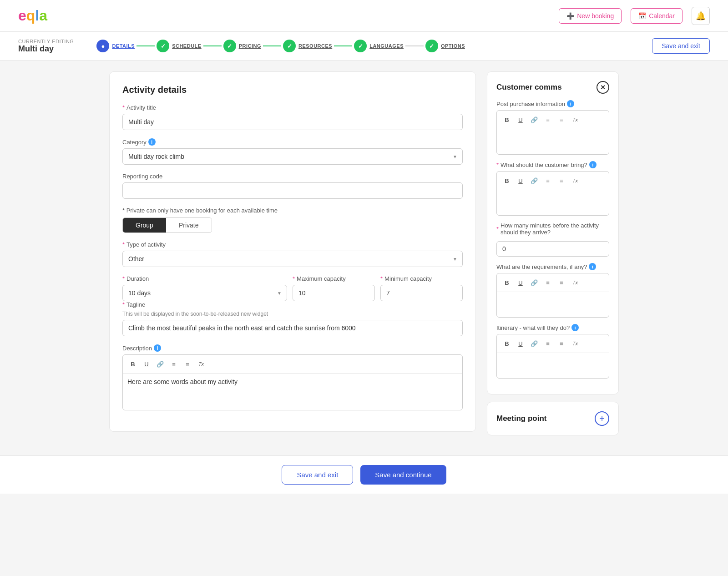 The image size is (728, 576). I want to click on req-link-button: 🔗, so click(534, 283).